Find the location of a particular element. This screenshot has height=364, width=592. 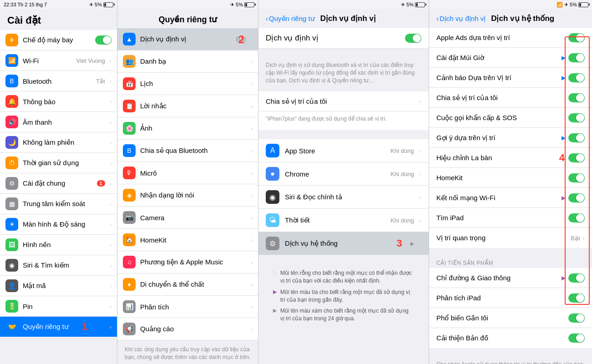

legend-text-2: Mũi tên màu xám cho biết rằng một mục đã… is located at coordinates (347, 315).